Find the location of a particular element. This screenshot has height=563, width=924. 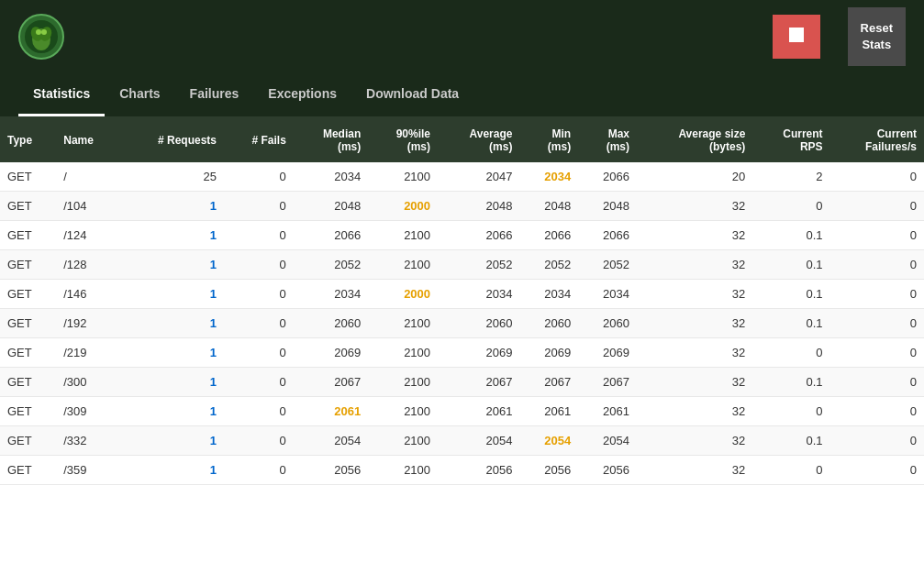

col-avg: Average(ms) is located at coordinates (479, 140).